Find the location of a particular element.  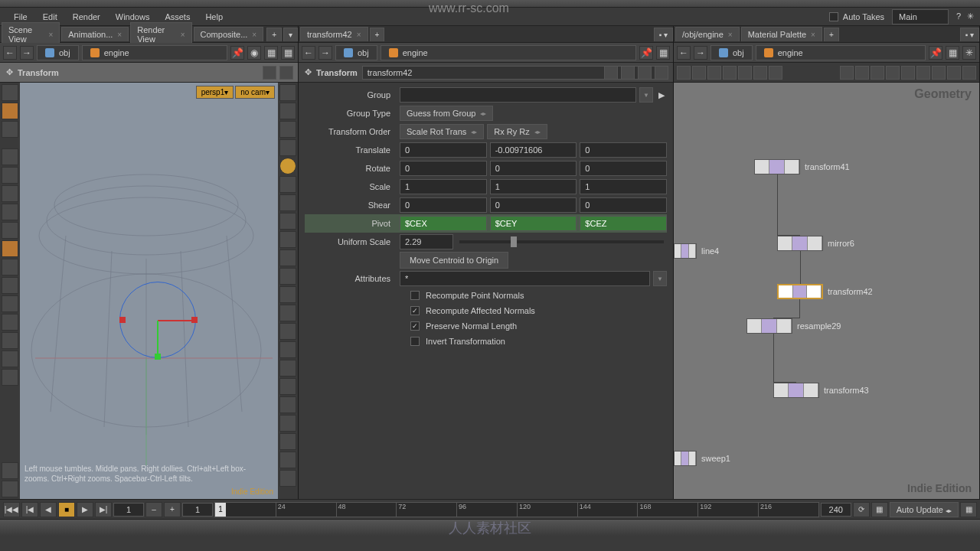

start-frame-field: 1 is located at coordinates (129, 510).